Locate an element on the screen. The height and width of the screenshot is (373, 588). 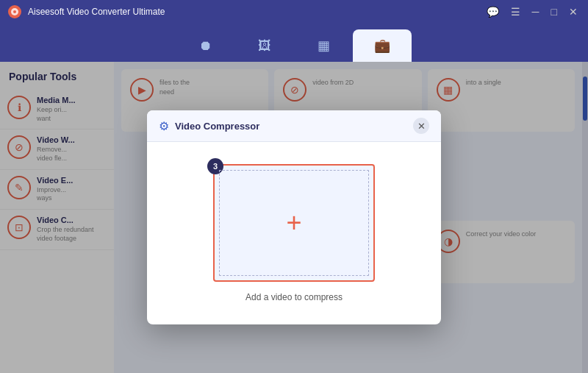
modal-title-row: ⚙ Video Compressor is located at coordinates (209, 127).